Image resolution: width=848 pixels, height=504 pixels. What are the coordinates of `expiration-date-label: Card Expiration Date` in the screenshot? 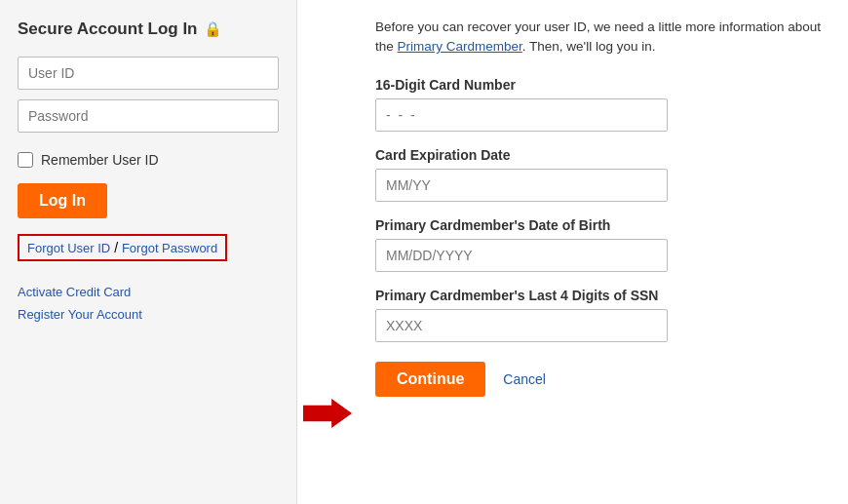 It's located at (600, 155).